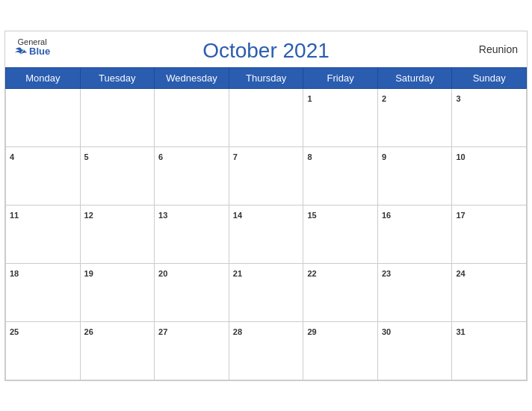 The width and height of the screenshot is (532, 411). Describe the element at coordinates (341, 234) in the screenshot. I see `calendar-cell: 15` at that location.